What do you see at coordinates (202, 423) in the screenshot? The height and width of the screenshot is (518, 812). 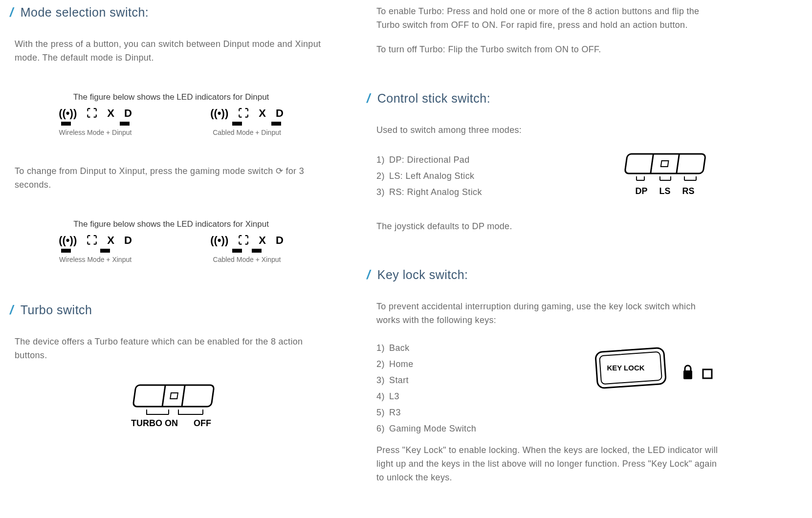 I see `turbo-off-text: OFF` at bounding box center [202, 423].